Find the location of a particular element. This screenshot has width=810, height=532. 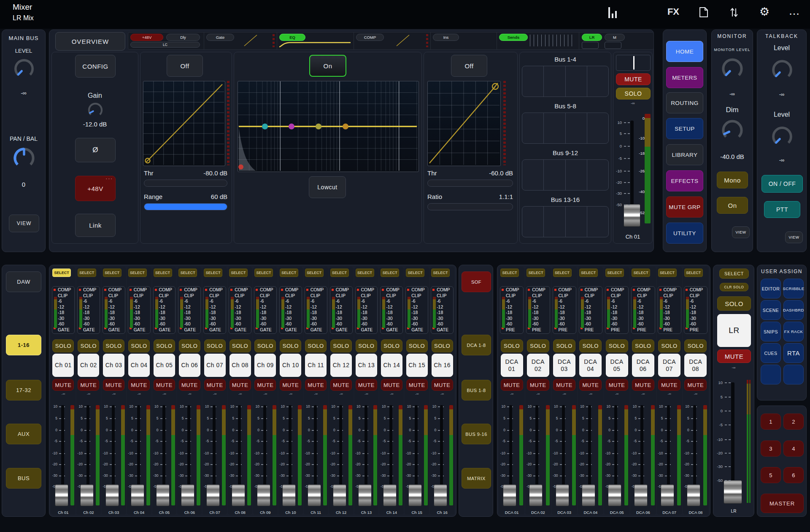

nav-item-setup: SETUP is located at coordinates (685, 129).